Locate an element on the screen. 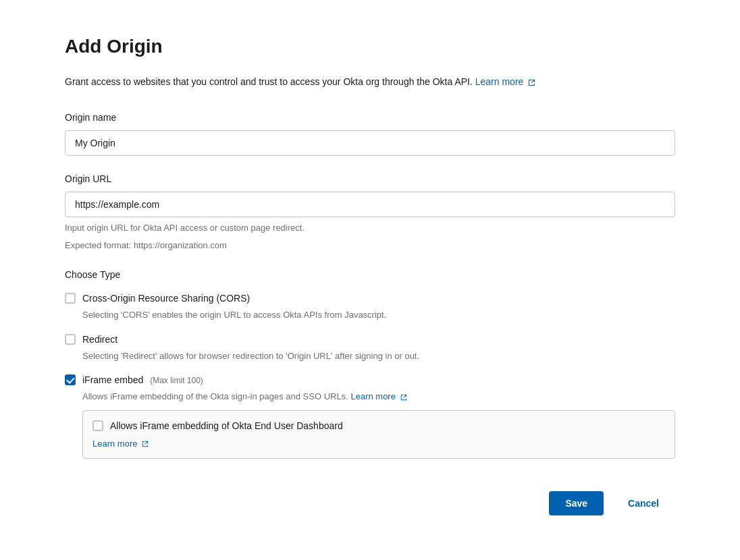 This screenshot has height=560, width=740. iframe-checkbox is located at coordinates (70, 380).